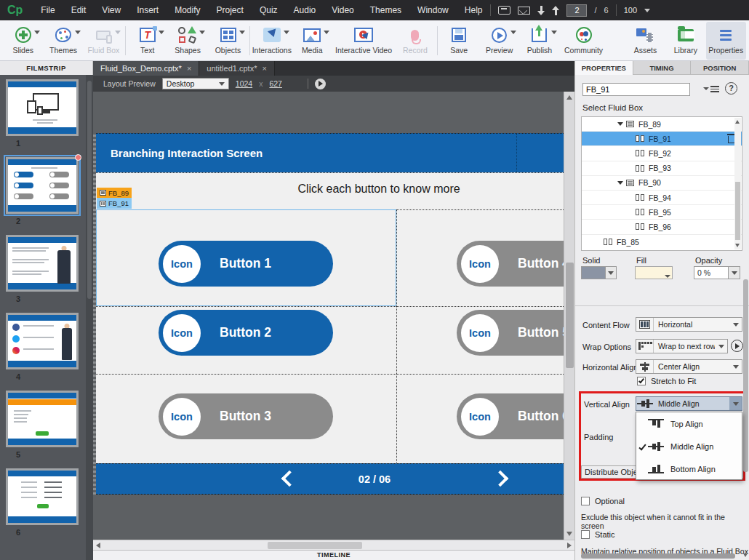 This screenshot has height=560, width=749. Describe the element at coordinates (474, 10) in the screenshot. I see `menu-help: Help` at that location.